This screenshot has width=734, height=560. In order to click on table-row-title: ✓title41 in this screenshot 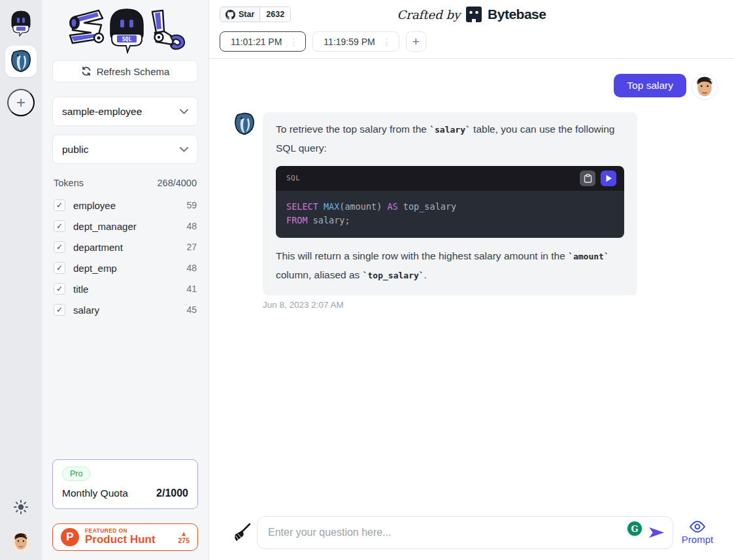, I will do `click(125, 289)`.